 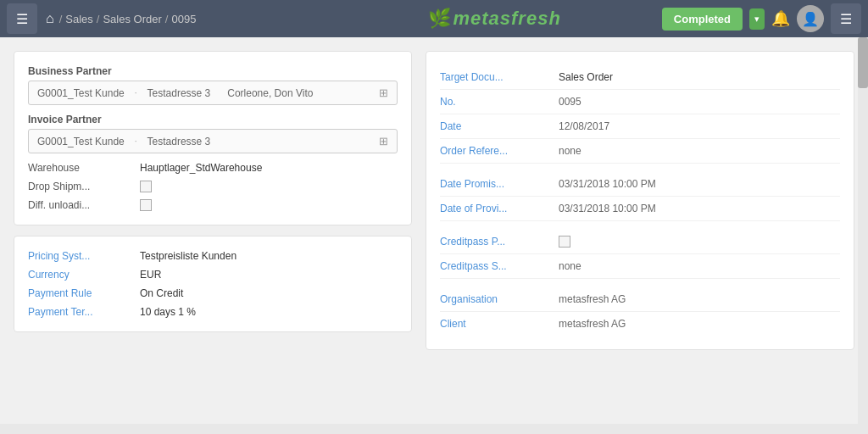 I want to click on client-row: Client metasfresh AG, so click(x=640, y=324).